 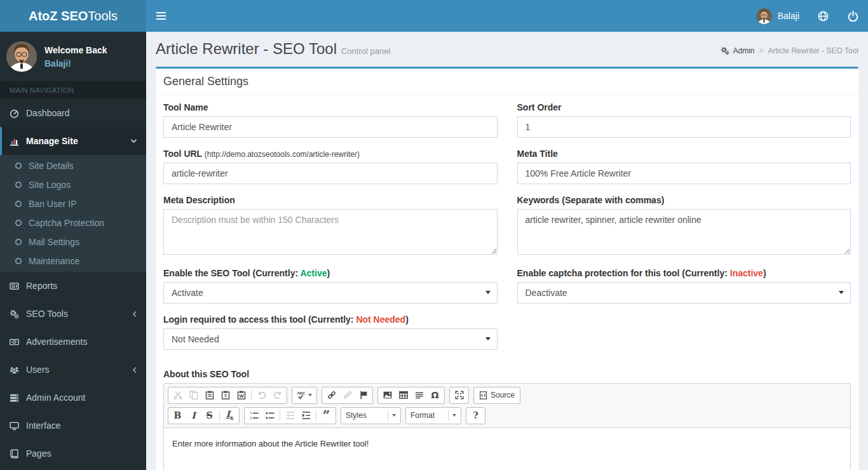 What do you see at coordinates (381, 319) in the screenshot?
I see `login-status: Not Needed` at bounding box center [381, 319].